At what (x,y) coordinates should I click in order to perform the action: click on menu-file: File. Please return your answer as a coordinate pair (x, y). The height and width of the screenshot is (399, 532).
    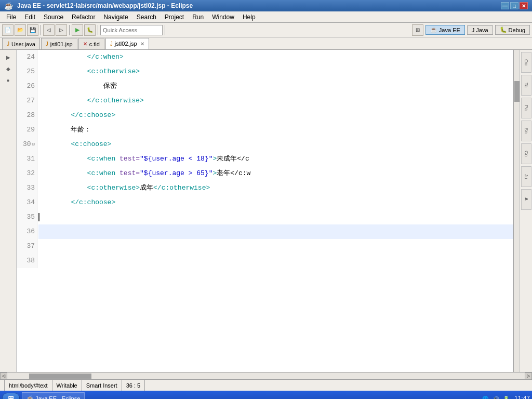
    Looking at the image, I should click on (11, 17).